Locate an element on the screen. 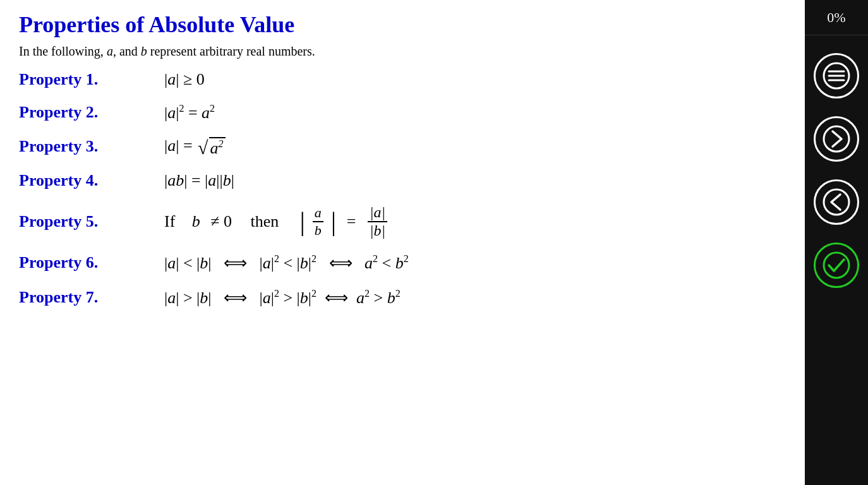  property-5-formula: If b ≠ 0 then | a b | = |a| |b| is located at coordinates (277, 222).